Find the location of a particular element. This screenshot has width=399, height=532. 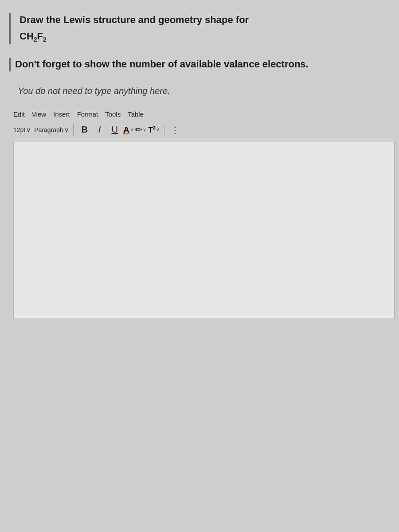

formula-line: CH2F2 is located at coordinates (203, 37).